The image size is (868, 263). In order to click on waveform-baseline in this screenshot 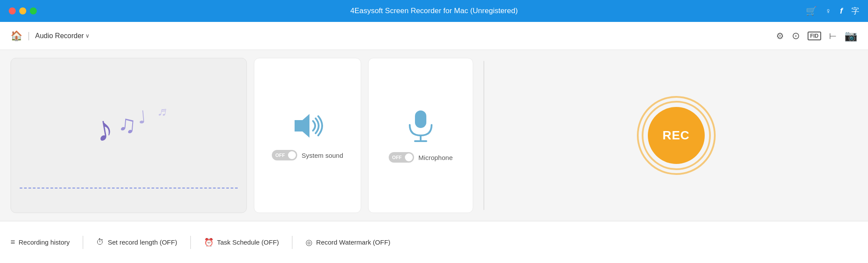, I will do `click(129, 188)`.